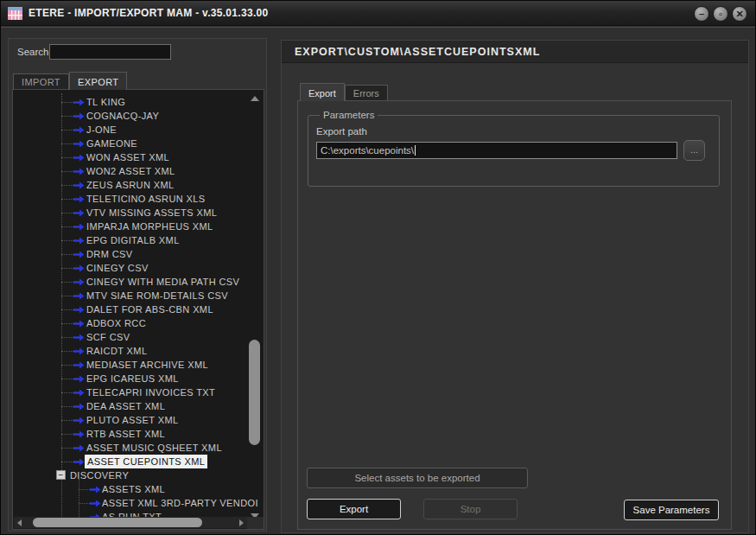  I want to click on tab-import: IMPORT, so click(41, 81).